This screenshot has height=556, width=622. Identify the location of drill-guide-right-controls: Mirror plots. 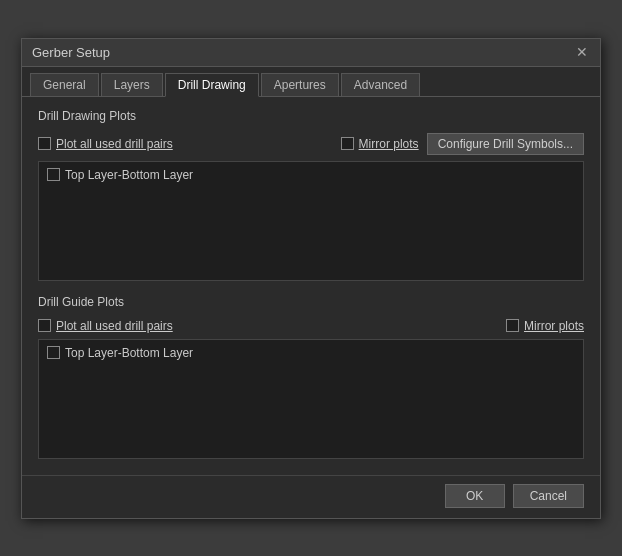
(545, 326).